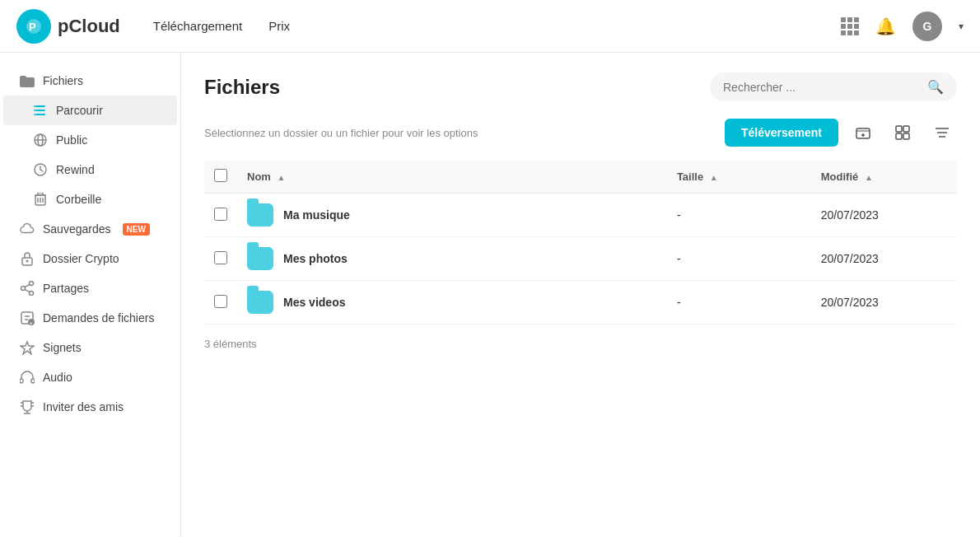 This screenshot has height=537, width=980. I want to click on sidebar-item-fichiers: Fichiers, so click(91, 81).